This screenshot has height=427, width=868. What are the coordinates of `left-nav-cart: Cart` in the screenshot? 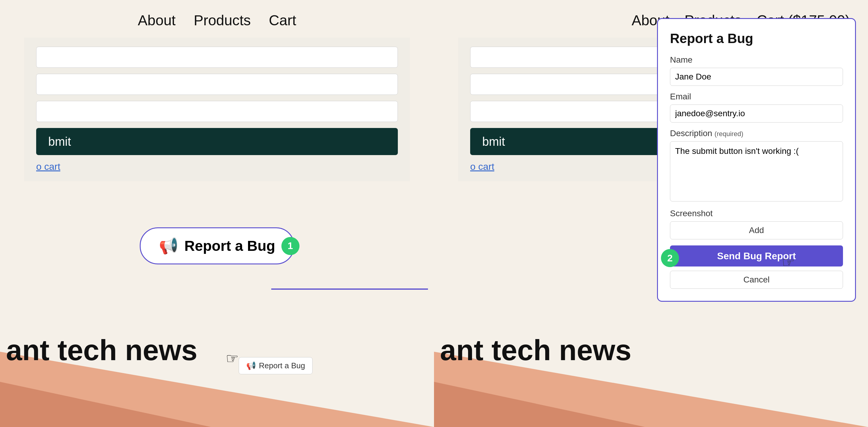 It's located at (282, 20).